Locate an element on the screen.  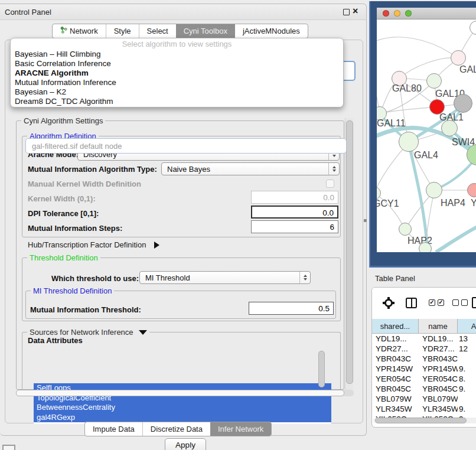
node-hap2 is located at coordinates (405, 229).